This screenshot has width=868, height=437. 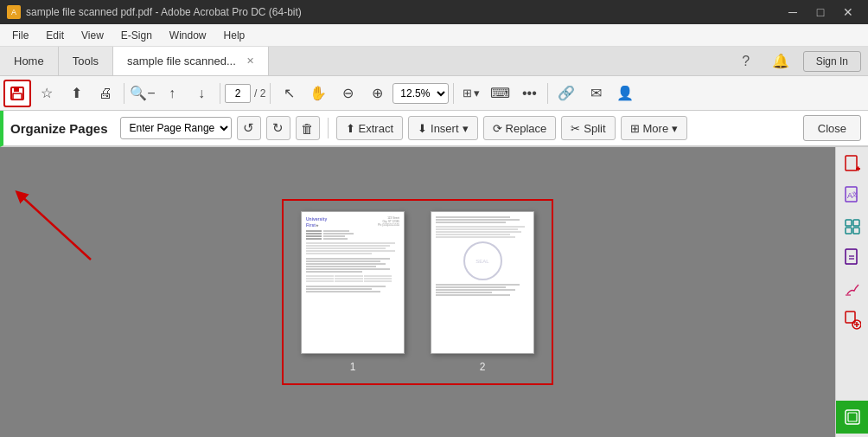 I want to click on undo-button: ↺, so click(x=249, y=128).